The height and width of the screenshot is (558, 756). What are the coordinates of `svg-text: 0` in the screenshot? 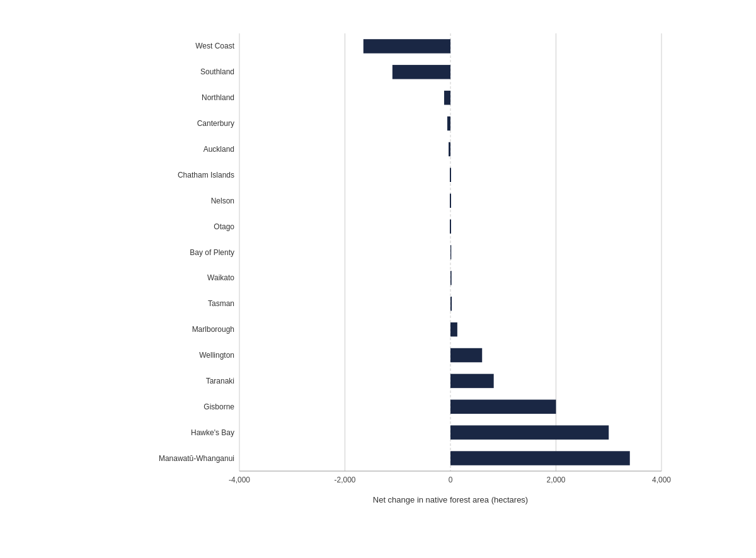 It's located at (451, 480).